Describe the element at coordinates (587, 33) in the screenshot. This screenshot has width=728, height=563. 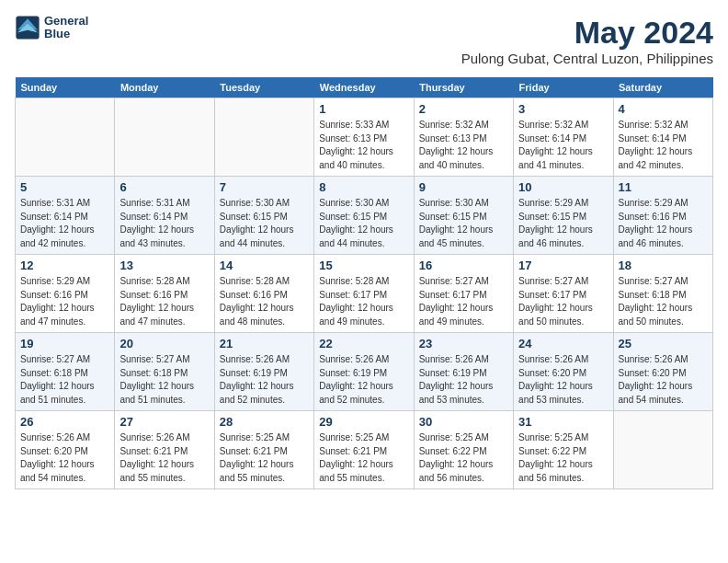
I see `page-title: May 2024` at that location.